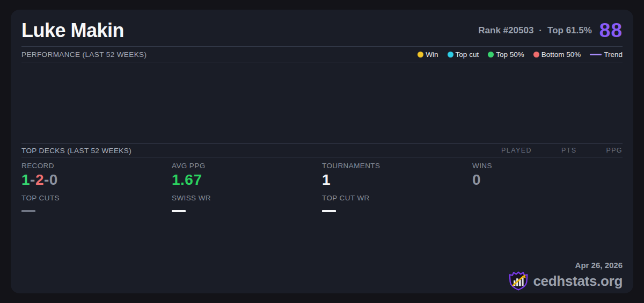  What do you see at coordinates (26, 179) in the screenshot?
I see `record-wins: 1` at bounding box center [26, 179].